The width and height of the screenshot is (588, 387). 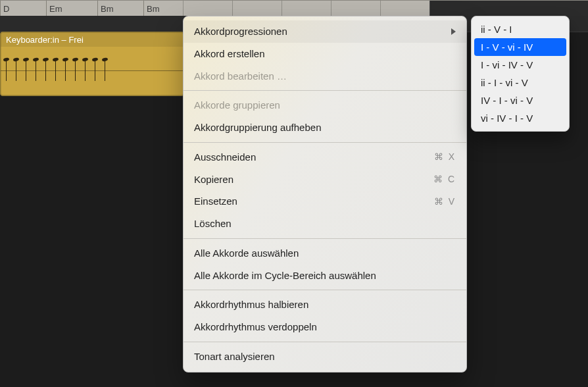 What do you see at coordinates (325, 357) in the screenshot?
I see `menu-item: Tonart analysieren` at bounding box center [325, 357].